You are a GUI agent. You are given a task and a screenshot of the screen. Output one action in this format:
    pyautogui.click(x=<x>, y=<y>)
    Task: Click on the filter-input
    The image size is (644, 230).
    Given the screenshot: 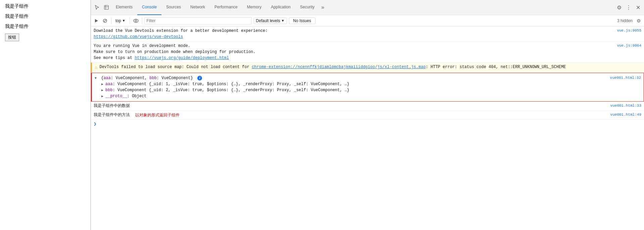 What is the action you would take?
    pyautogui.click(x=198, y=21)
    